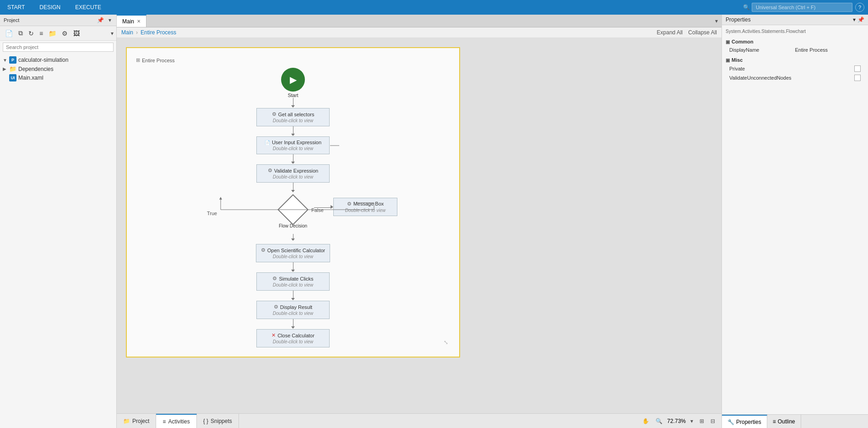  What do you see at coordinates (659, 421) in the screenshot?
I see `zoom-search-button: 🔍` at bounding box center [659, 421].